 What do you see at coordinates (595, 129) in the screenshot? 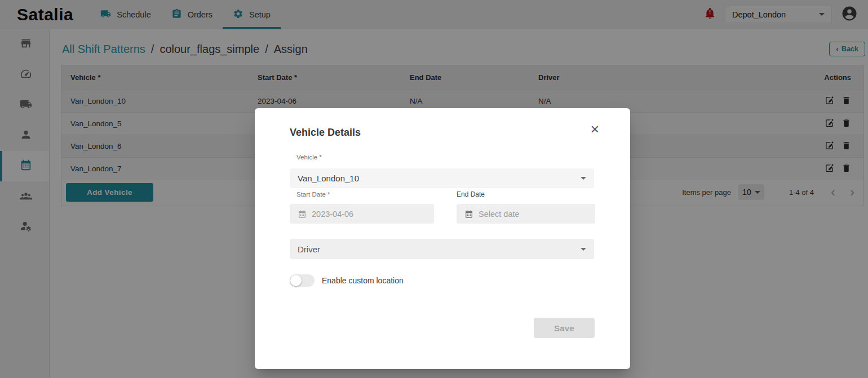
I see `close-icon: ×` at bounding box center [595, 129].